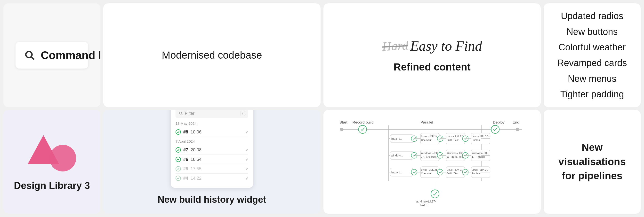 The image size is (644, 217). What do you see at coordinates (592, 94) in the screenshot?
I see `feature-item-6: Tighter padding` at bounding box center [592, 94].